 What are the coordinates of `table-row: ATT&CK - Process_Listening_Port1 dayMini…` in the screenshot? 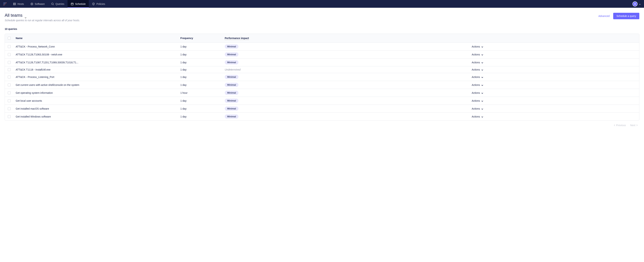 It's located at (322, 77).